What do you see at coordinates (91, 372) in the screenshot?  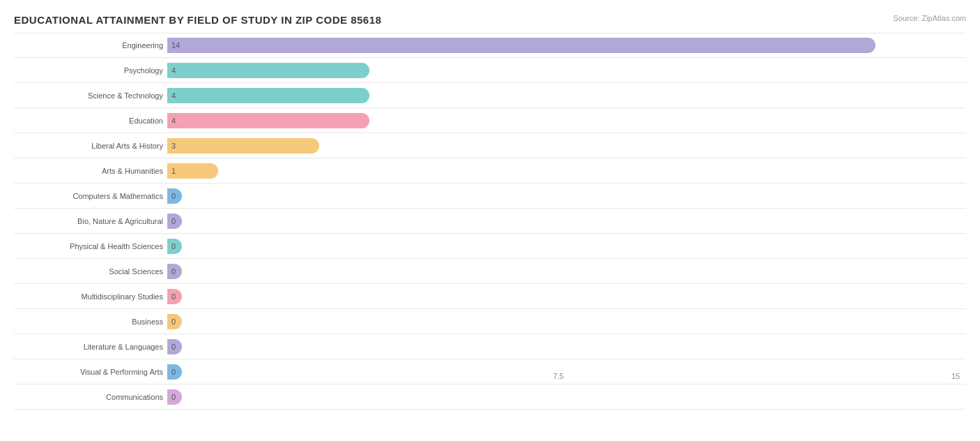 I see `bar-label: Visual & Performing Arts` at bounding box center [91, 372].